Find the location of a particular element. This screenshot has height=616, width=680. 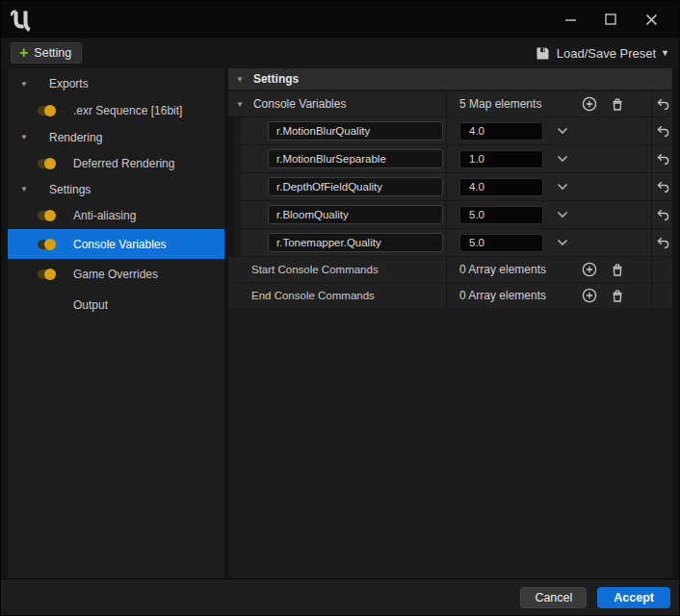

property-label-text: End Console Commands is located at coordinates (313, 295).